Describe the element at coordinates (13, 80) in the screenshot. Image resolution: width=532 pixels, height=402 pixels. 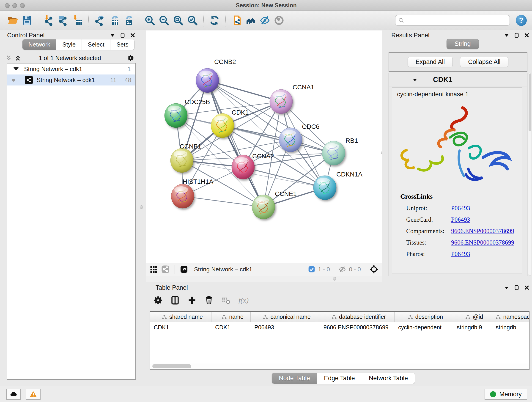
I see `network-status-dot` at that location.